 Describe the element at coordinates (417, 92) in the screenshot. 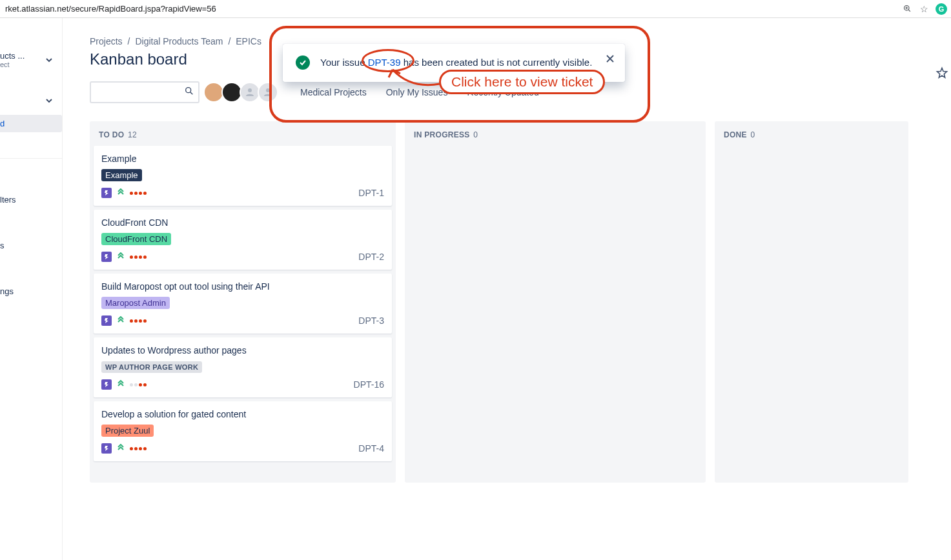

I see `quick-filter-my-issues: Only My Issues` at that location.